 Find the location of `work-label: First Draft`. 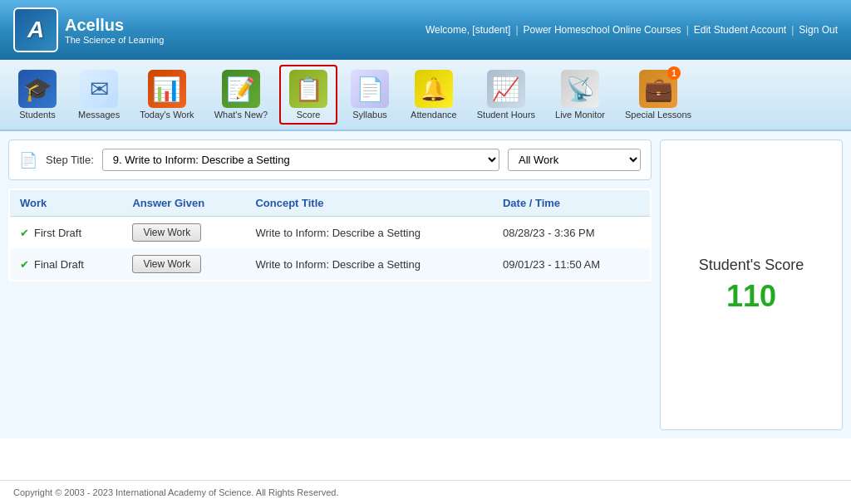

work-label: First Draft is located at coordinates (58, 232).